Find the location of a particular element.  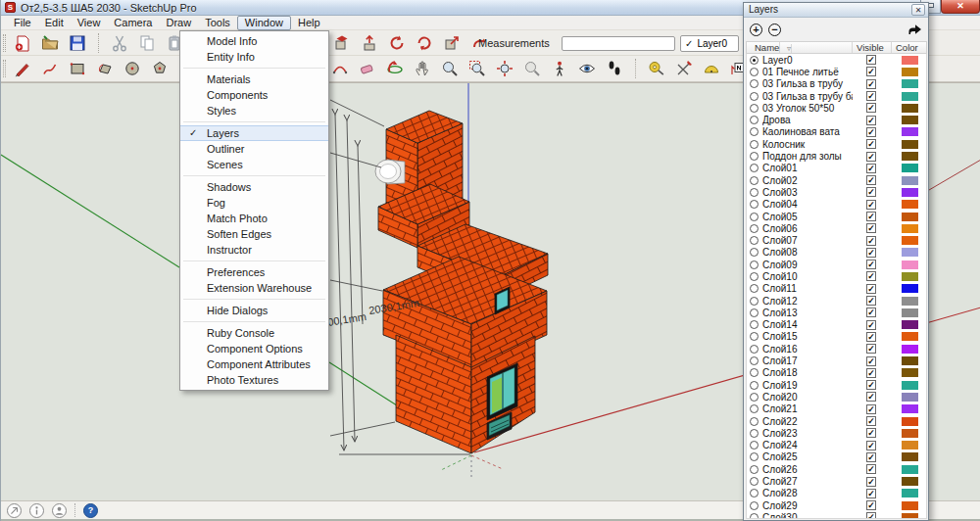

menubar-item-camera: Camera is located at coordinates (133, 24).